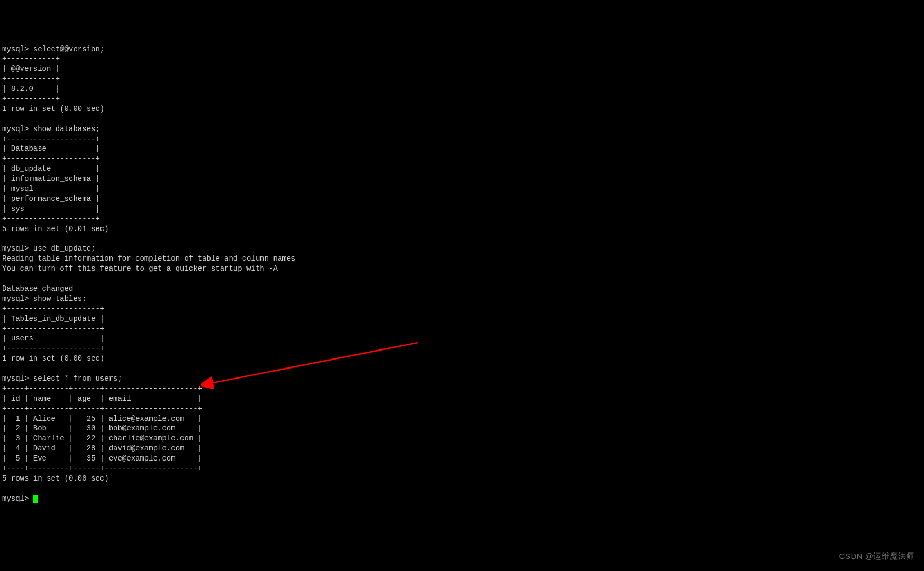 The image size is (924, 571). What do you see at coordinates (102, 428) in the screenshot?
I see `line: | 2 | Bob | 30 | bob@example.com |` at bounding box center [102, 428].